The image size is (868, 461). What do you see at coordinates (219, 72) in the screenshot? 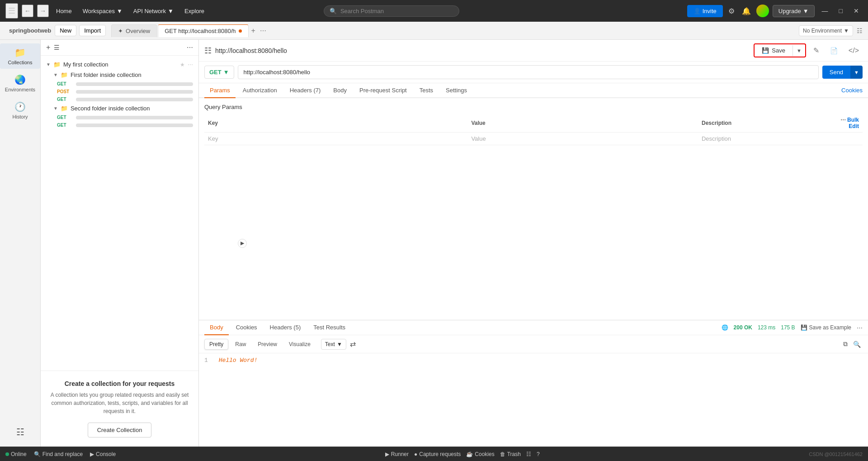
I see `method-selector: GET ▼` at bounding box center [219, 72].